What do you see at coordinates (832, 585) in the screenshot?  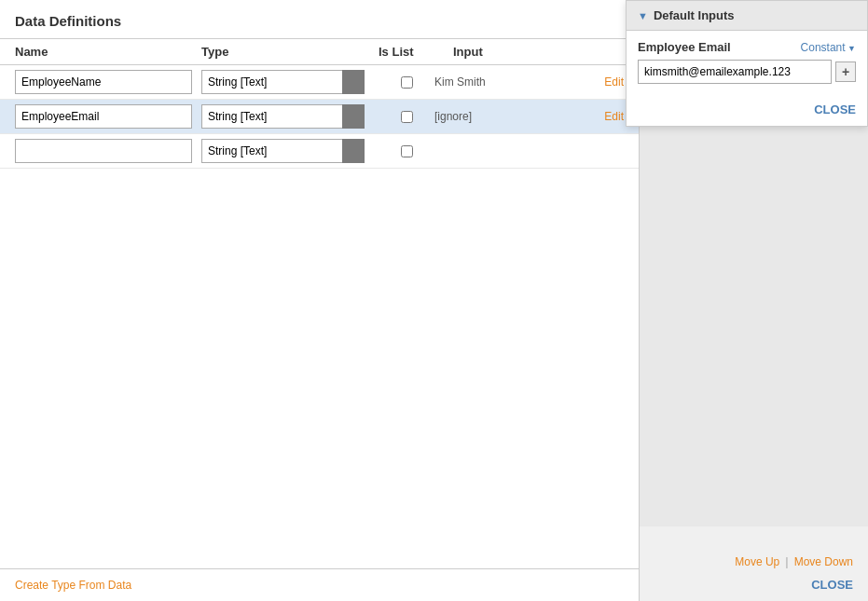 I see `bottom-close-button: CLOSE` at bounding box center [832, 585].